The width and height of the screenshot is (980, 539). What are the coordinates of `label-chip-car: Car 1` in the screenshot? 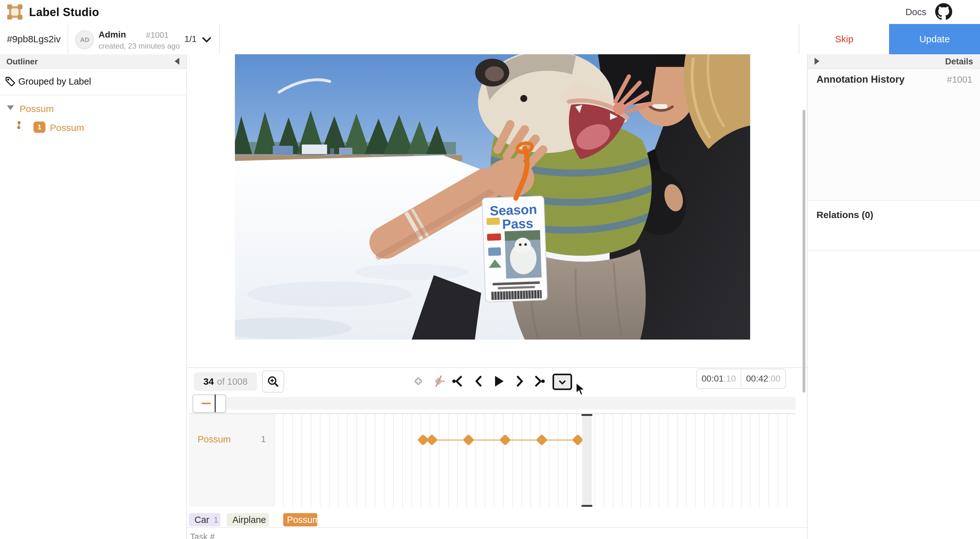 It's located at (205, 520).